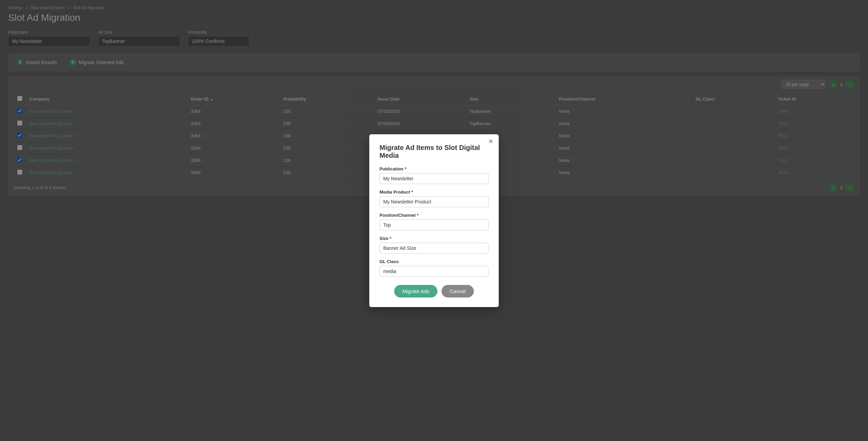 The width and height of the screenshot is (868, 441). What do you see at coordinates (434, 245) in the screenshot?
I see `modal-size-field: Size * Banner Ad Size` at bounding box center [434, 245].